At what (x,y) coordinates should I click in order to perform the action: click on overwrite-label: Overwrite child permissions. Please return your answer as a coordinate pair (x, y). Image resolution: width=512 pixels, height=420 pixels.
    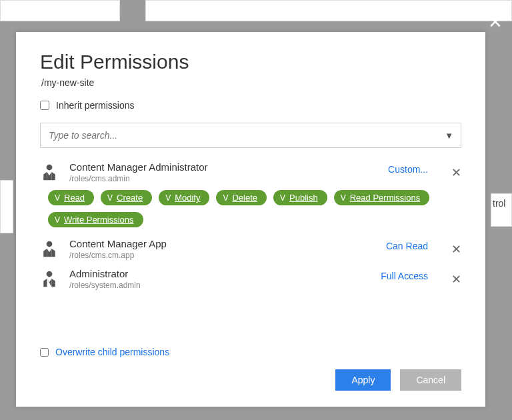
    Looking at the image, I should click on (112, 352).